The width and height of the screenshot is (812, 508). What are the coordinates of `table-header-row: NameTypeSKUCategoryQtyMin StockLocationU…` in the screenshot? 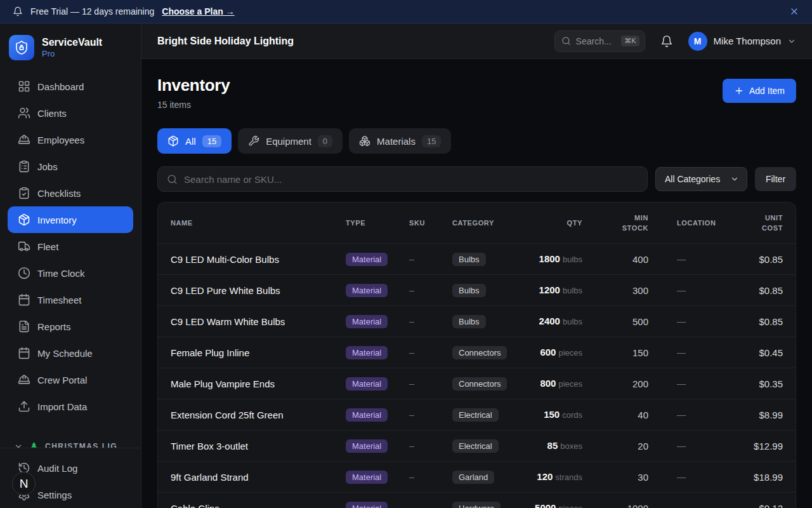 It's located at (477, 223).